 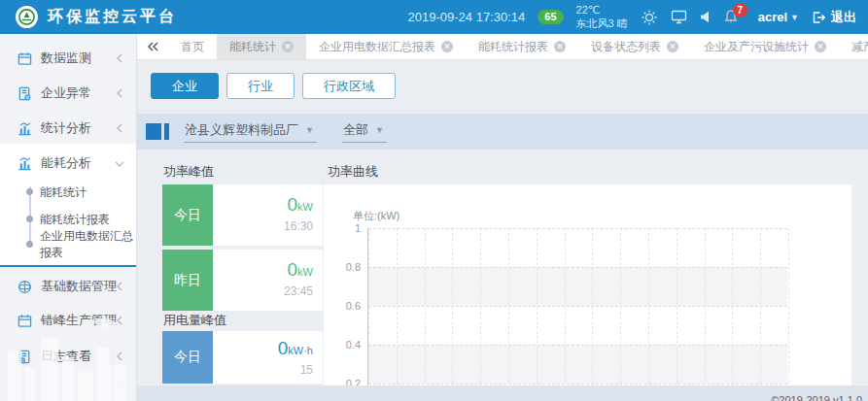 What do you see at coordinates (243, 280) in the screenshot?
I see `power-peak-yesterday-card: 昨日 0kW 23:45` at bounding box center [243, 280].